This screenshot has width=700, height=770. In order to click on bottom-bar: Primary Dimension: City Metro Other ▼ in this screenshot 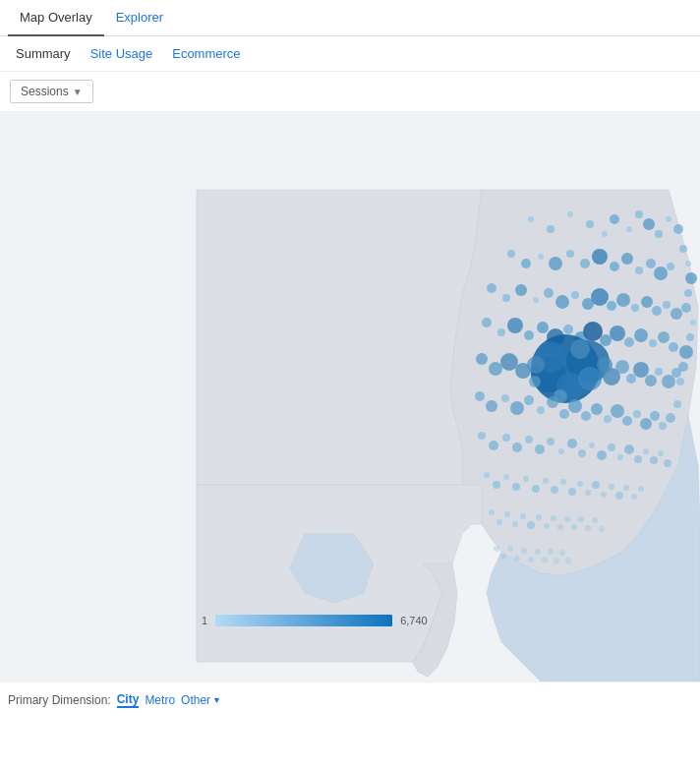, I will do `click(350, 700)`.